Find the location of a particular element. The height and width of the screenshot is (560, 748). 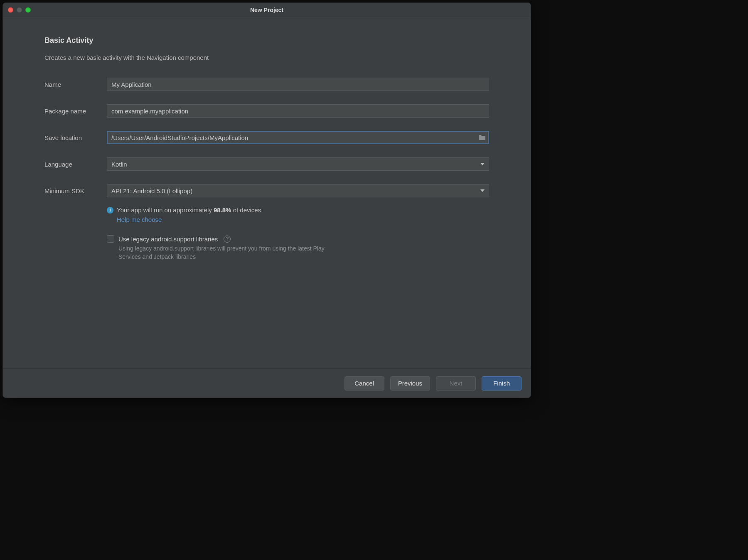

minsdk-select: API 21: Android 5.0 (Lollipop) is located at coordinates (298, 191).